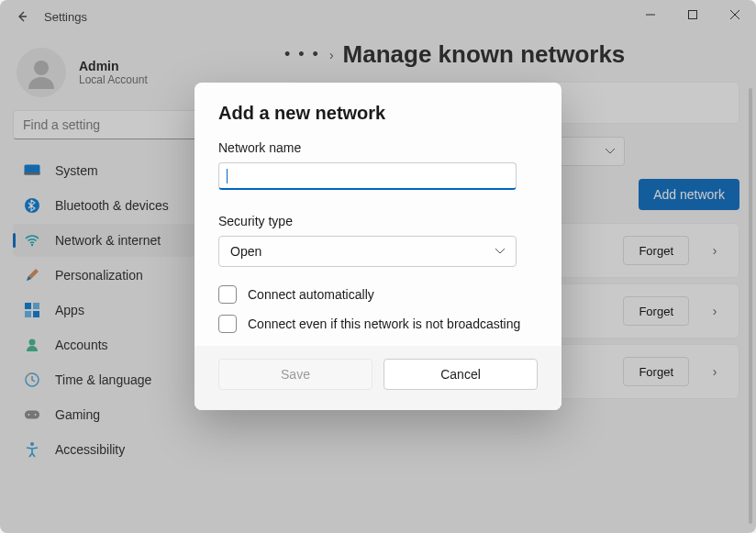 The image size is (756, 533). I want to click on network-name-input, so click(367, 176).